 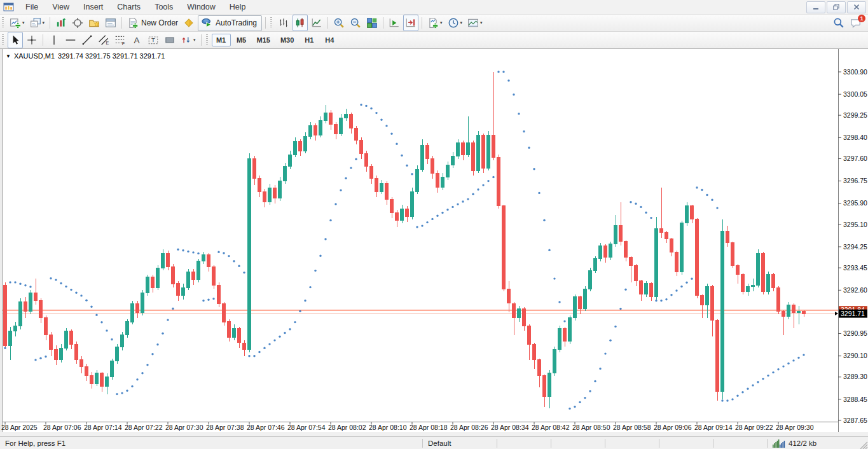 What do you see at coordinates (54, 40) in the screenshot?
I see `vertical-line-button` at bounding box center [54, 40].